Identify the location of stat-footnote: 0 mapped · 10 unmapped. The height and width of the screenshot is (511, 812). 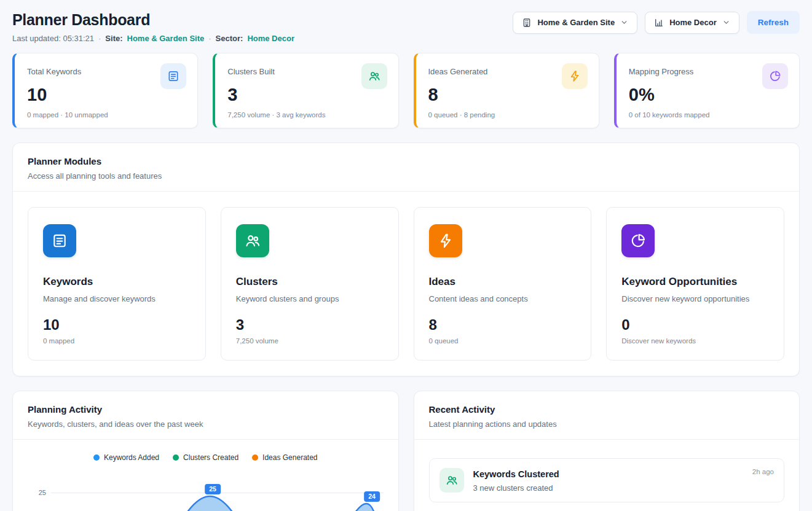
(106, 115).